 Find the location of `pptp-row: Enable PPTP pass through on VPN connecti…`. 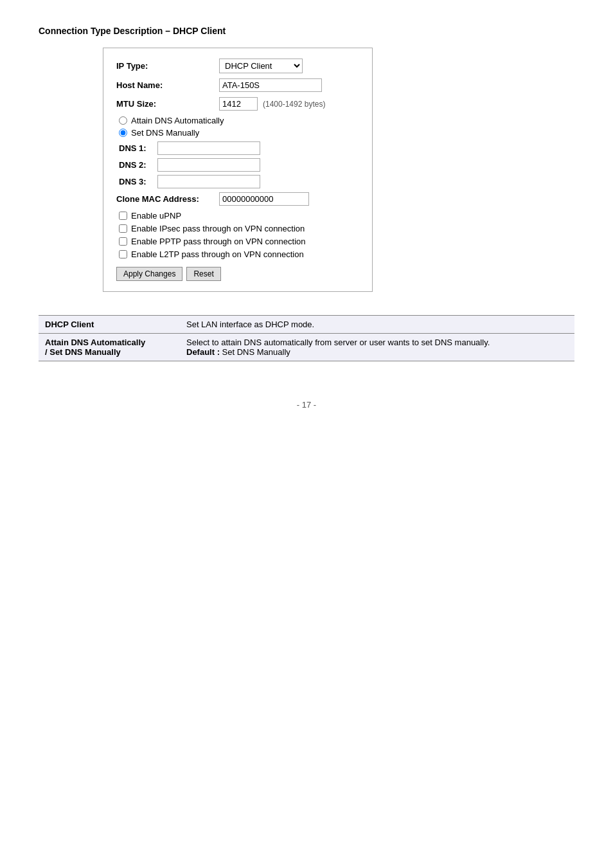

pptp-row: Enable PPTP pass through on VPN connecti… is located at coordinates (238, 242).